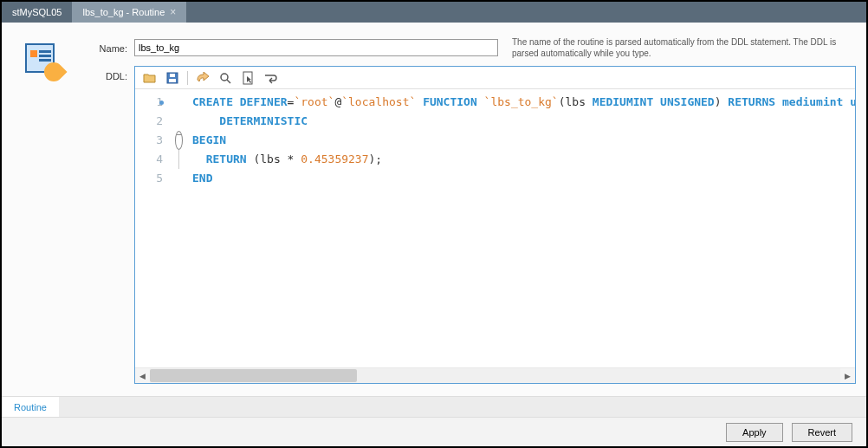  I want to click on routine-icon, so click(43, 62).